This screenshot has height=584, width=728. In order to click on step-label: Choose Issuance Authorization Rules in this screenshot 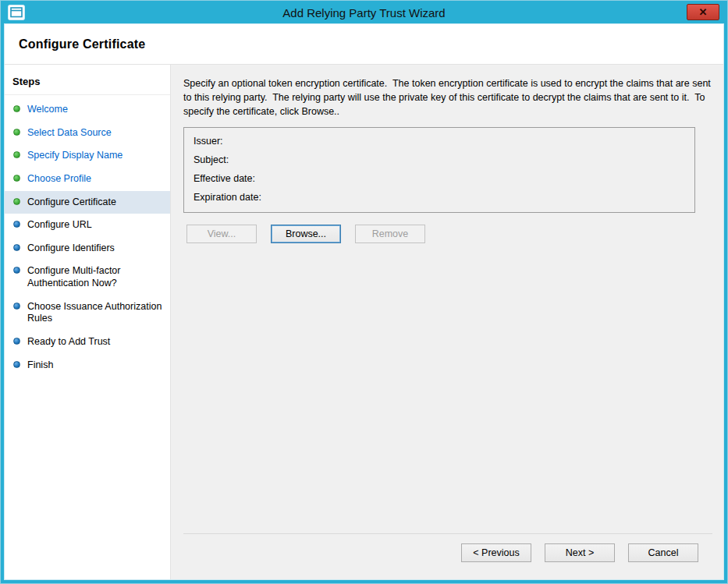, I will do `click(95, 313)`.